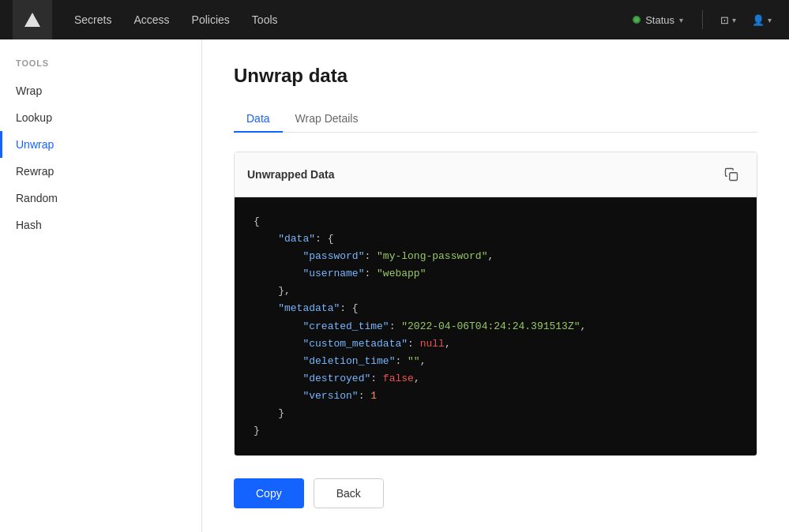  Describe the element at coordinates (496, 396) in the screenshot. I see `code-line-11: "version": 1` at that location.